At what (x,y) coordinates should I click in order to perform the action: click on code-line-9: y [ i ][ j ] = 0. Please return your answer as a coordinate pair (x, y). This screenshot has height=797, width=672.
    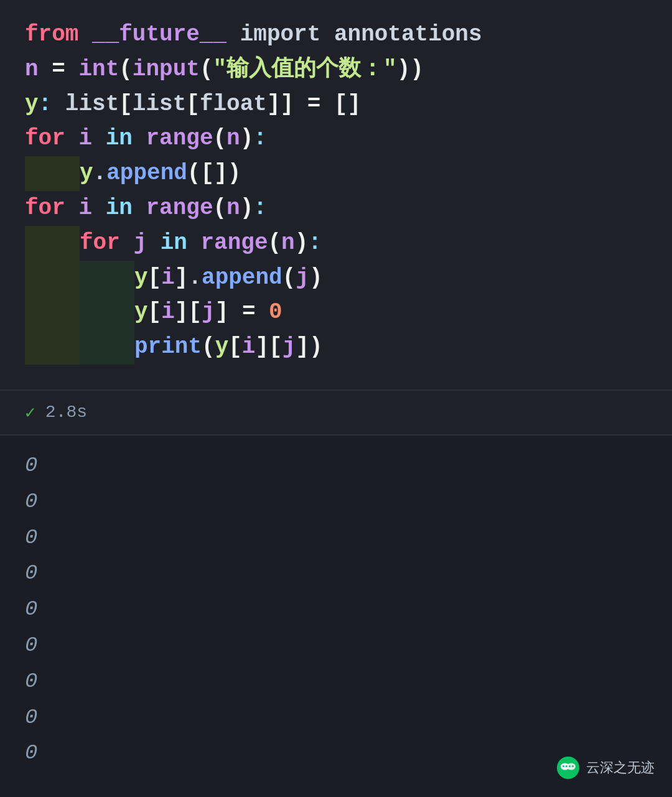
    Looking at the image, I should click on (336, 312).